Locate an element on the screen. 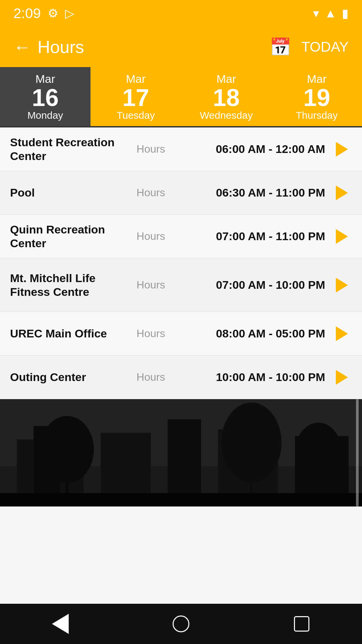 Image resolution: width=362 pixels, height=644 pixels. settings-icon: ⚙ is located at coordinates (53, 13).